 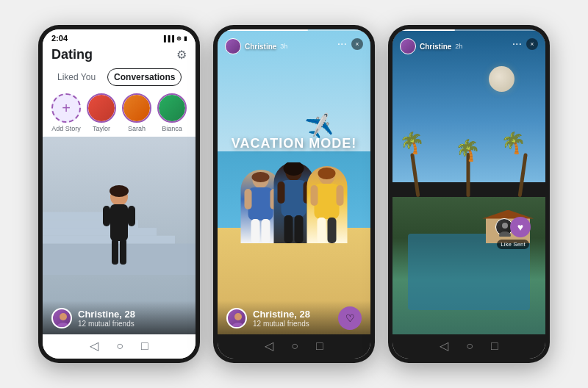 I want to click on profile-card: Christine, 28 12 mutual friends, so click(x=119, y=235).